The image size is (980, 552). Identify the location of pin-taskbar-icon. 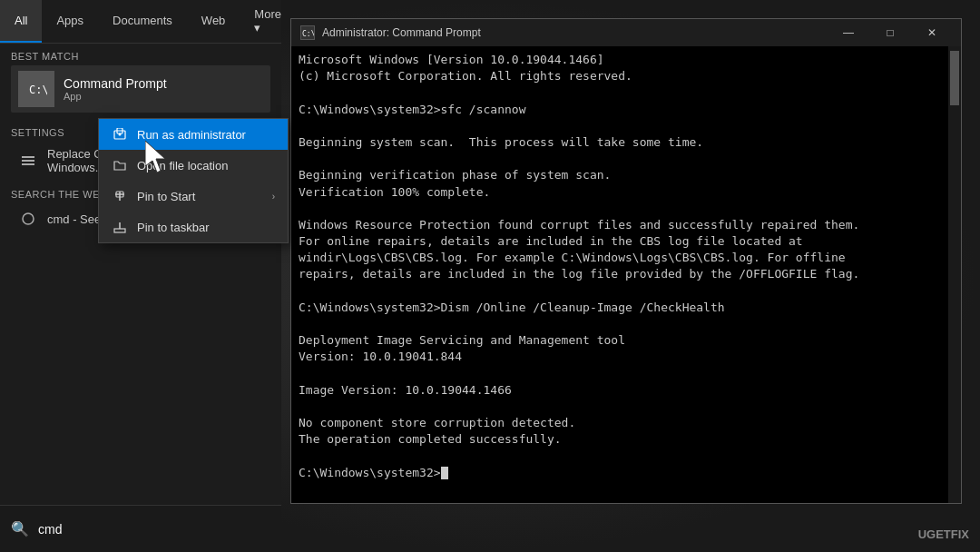
(120, 227).